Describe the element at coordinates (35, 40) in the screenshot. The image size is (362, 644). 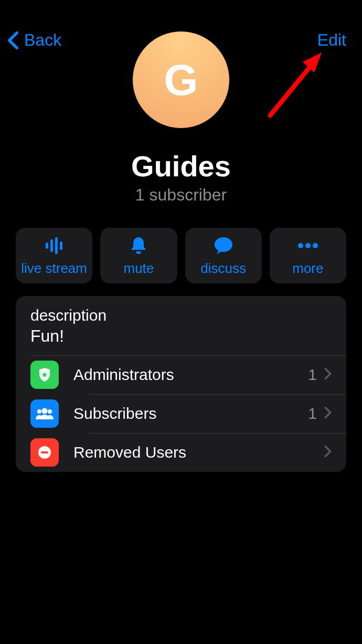
I see `back-button: Back` at that location.